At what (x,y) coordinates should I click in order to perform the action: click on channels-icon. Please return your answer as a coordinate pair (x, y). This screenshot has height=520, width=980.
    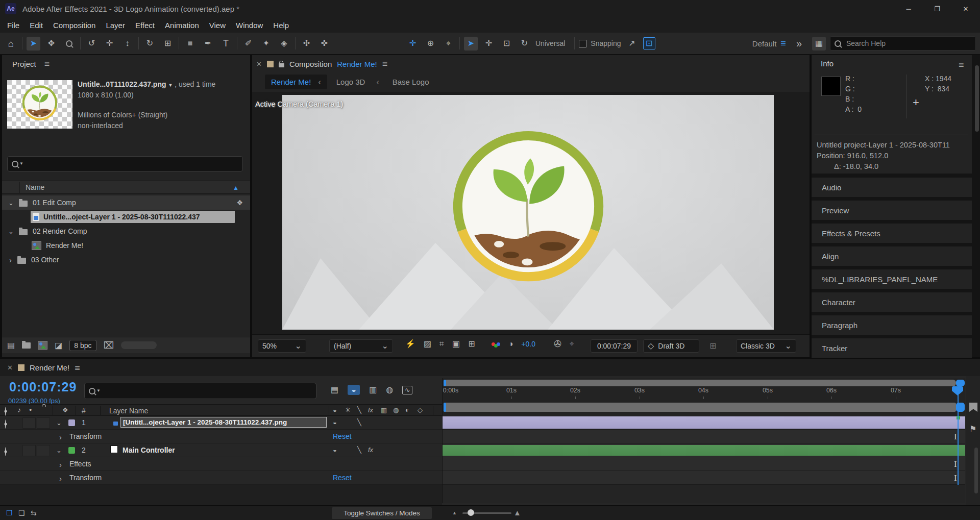
    Looking at the image, I should click on (496, 344).